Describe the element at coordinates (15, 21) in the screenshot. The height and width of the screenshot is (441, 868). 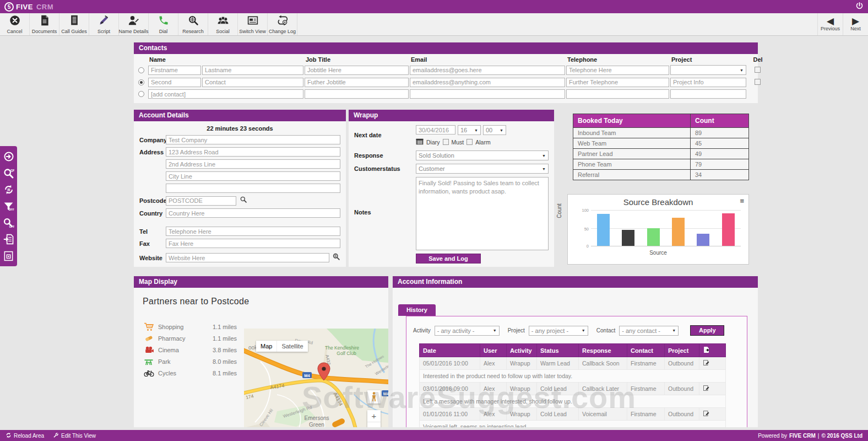
I see `cancel-icon` at that location.